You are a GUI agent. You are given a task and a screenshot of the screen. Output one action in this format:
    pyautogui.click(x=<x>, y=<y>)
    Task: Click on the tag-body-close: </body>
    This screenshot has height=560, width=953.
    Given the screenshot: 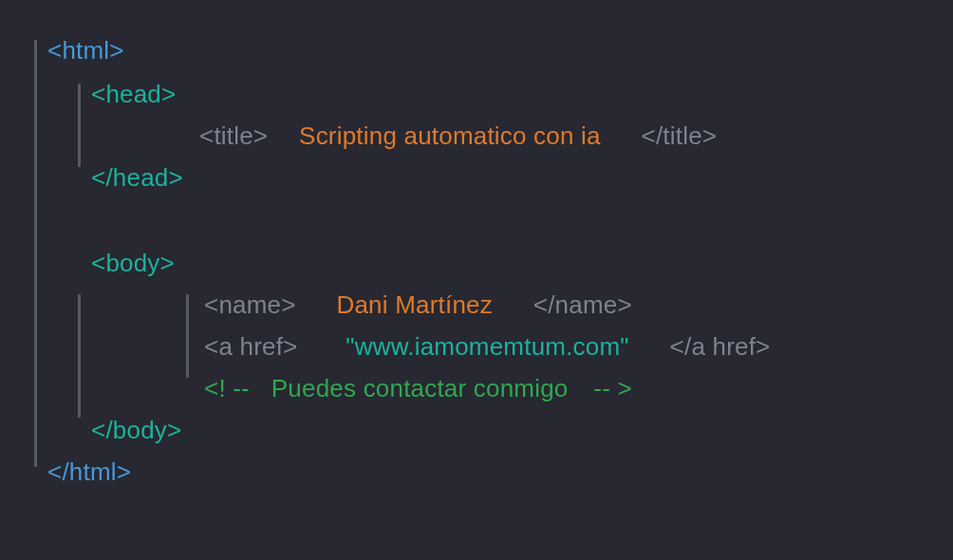 What is the action you would take?
    pyautogui.click(x=137, y=430)
    